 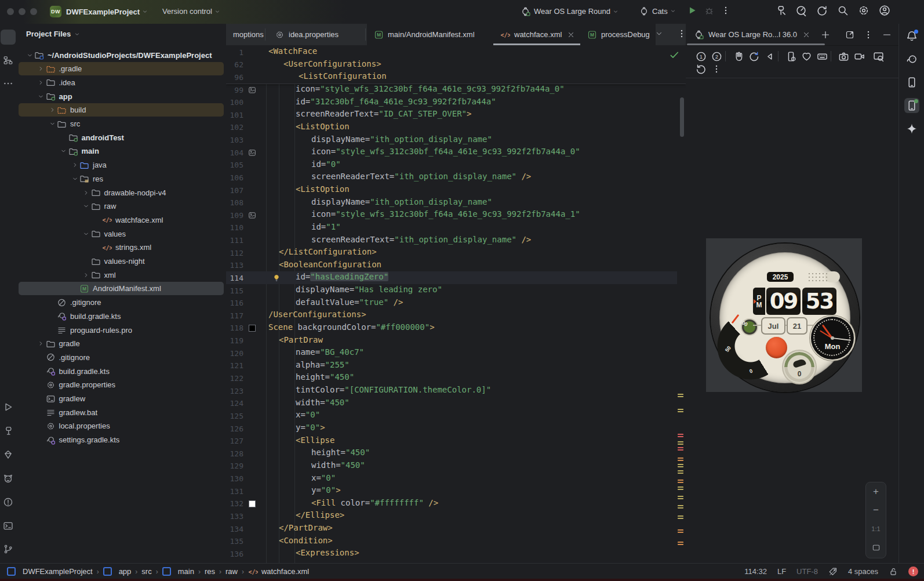 What do you see at coordinates (232, 572) in the screenshot?
I see `breadcrumb-raw: raw` at bounding box center [232, 572].